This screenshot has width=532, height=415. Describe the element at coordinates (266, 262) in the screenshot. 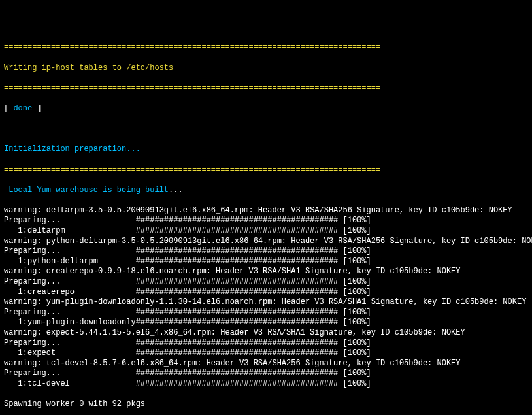

I see `package-line: 1:python-deltarpm ######################…` at that location.